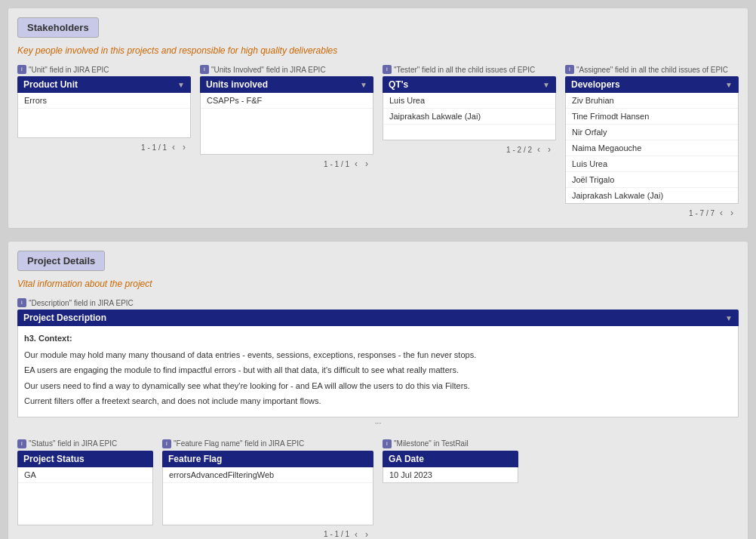 Image resolution: width=756 pixels, height=539 pixels. I want to click on project-desc-caret: ▼, so click(729, 319).